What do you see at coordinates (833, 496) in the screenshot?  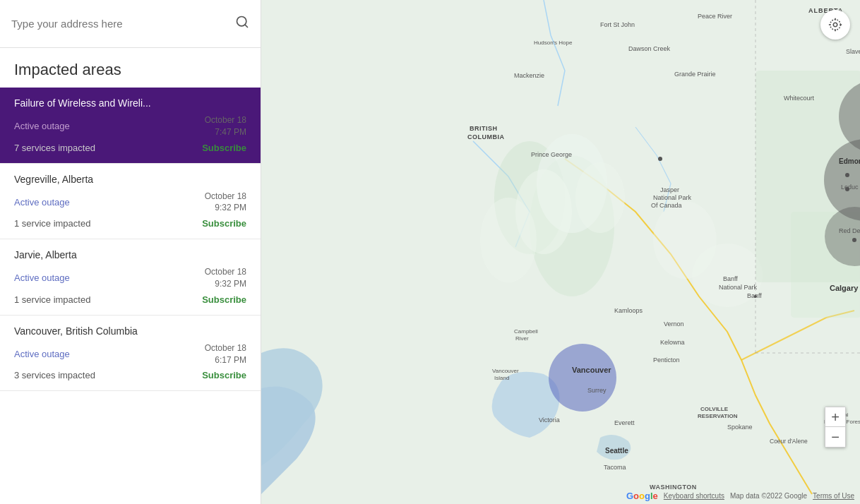 I see `terms-of-use-link: Terms of Use` at bounding box center [833, 496].